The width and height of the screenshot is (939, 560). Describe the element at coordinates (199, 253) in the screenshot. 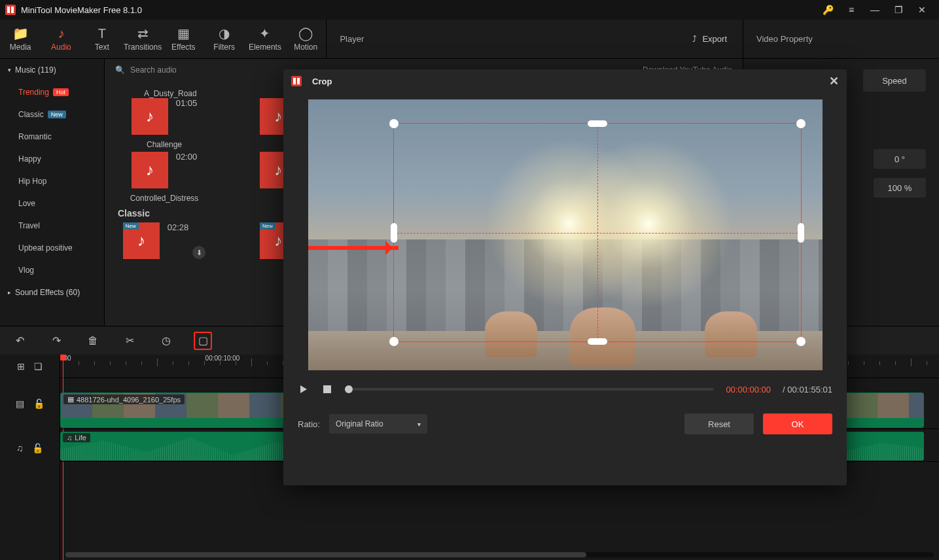

I see `download-icon: ⬇` at that location.